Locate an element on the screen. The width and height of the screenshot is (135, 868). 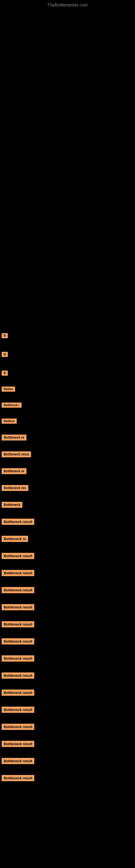
bottleneck-label-15: Bottleneck result is located at coordinates (18, 573).